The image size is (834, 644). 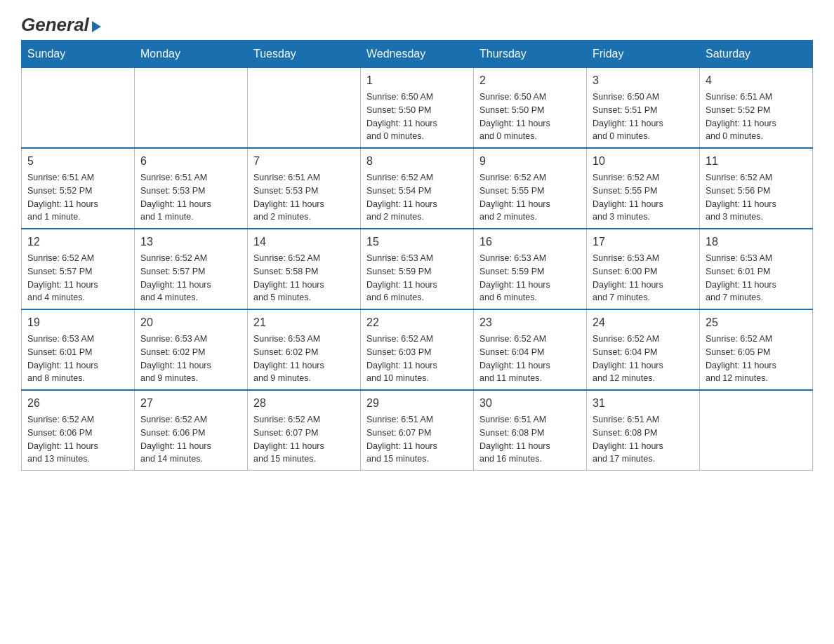 What do you see at coordinates (417, 269) in the screenshot?
I see `calendar-cell: 15Sunrise: 6:53 AMSunset: 5:59 PMDayligh…` at bounding box center [417, 269].